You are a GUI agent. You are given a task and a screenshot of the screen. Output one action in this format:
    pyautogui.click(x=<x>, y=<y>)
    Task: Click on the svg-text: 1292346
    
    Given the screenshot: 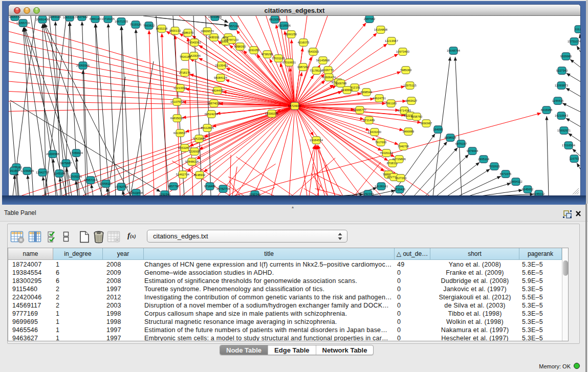 What is the action you would take?
    pyautogui.click(x=165, y=194)
    